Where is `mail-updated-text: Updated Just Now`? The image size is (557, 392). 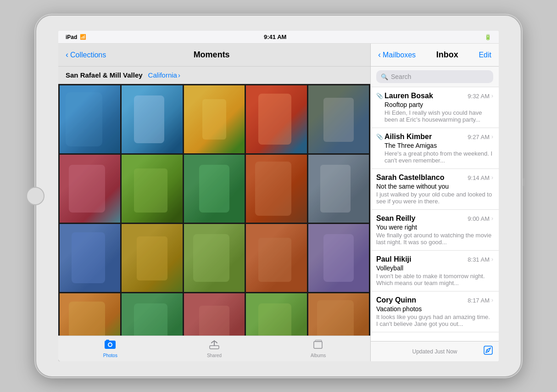
mail-updated-text: Updated Just Now is located at coordinates (434, 352).